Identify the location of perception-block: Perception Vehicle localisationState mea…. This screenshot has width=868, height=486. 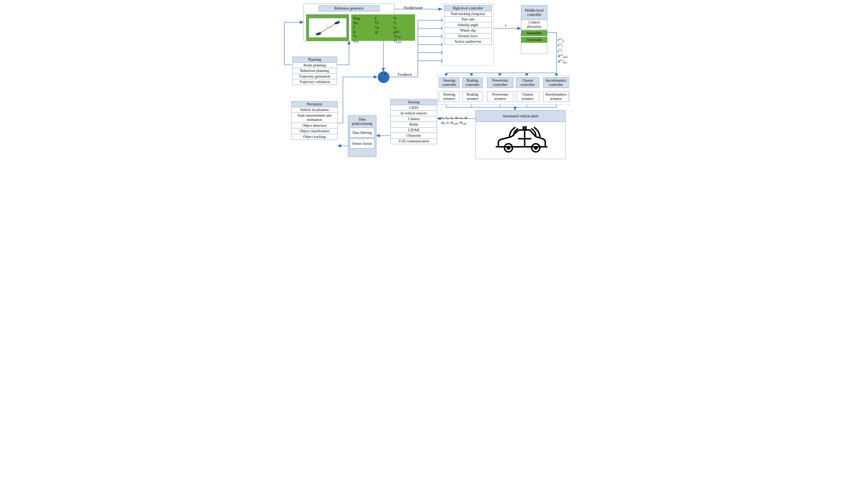
(315, 120).